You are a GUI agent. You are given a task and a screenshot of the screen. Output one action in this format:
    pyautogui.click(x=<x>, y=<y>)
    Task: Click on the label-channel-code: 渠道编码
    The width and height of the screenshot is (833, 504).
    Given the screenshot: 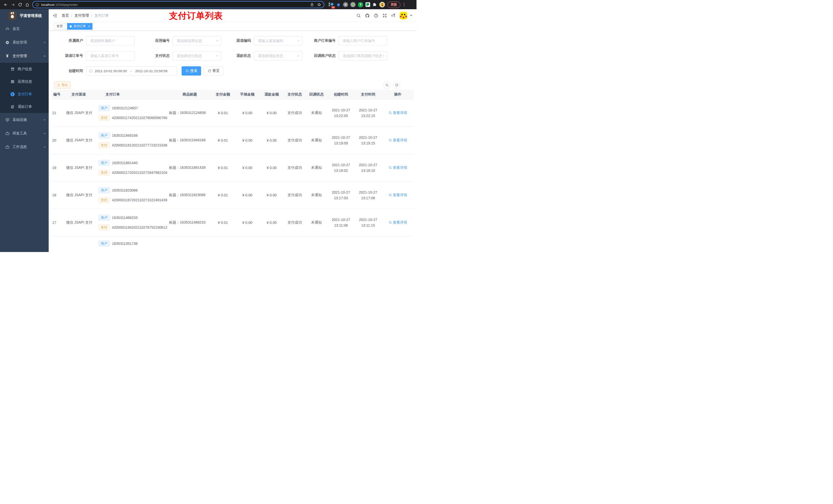 What is the action you would take?
    pyautogui.click(x=238, y=41)
    